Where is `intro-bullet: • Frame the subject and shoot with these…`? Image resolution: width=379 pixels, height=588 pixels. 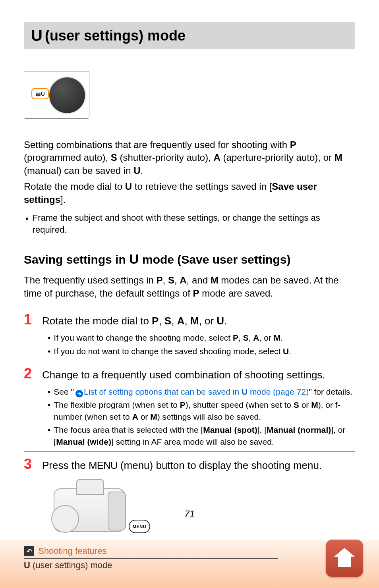
intro-bullet: • Frame the subject and shoot with these… is located at coordinates (190, 224).